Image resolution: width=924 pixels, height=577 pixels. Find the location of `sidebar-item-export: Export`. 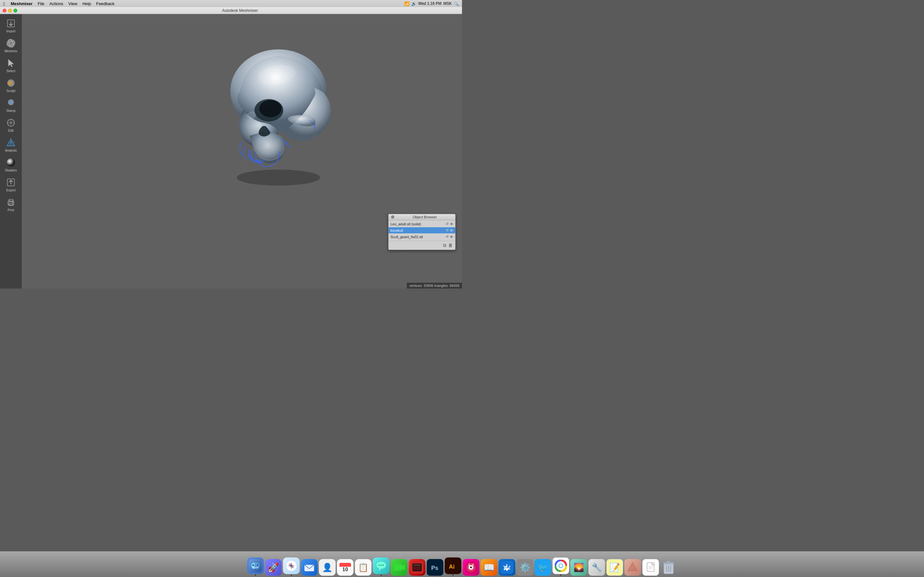

sidebar-item-export: Export is located at coordinates (11, 184).